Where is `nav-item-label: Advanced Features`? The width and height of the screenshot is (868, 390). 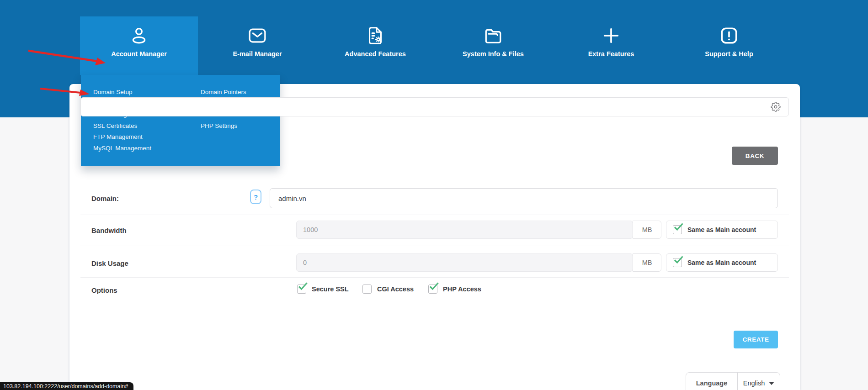
nav-item-label: Advanced Features is located at coordinates (375, 54).